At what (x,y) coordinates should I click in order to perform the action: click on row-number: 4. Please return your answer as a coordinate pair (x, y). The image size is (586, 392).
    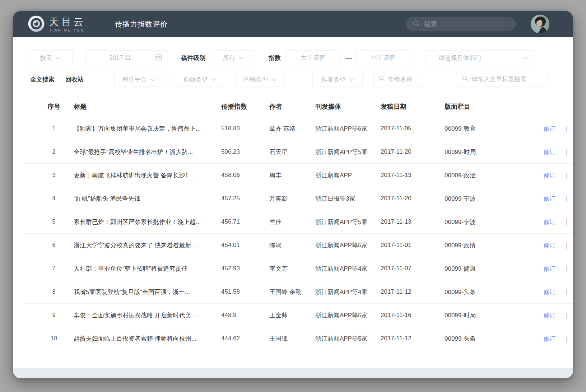
    Looking at the image, I should click on (54, 199).